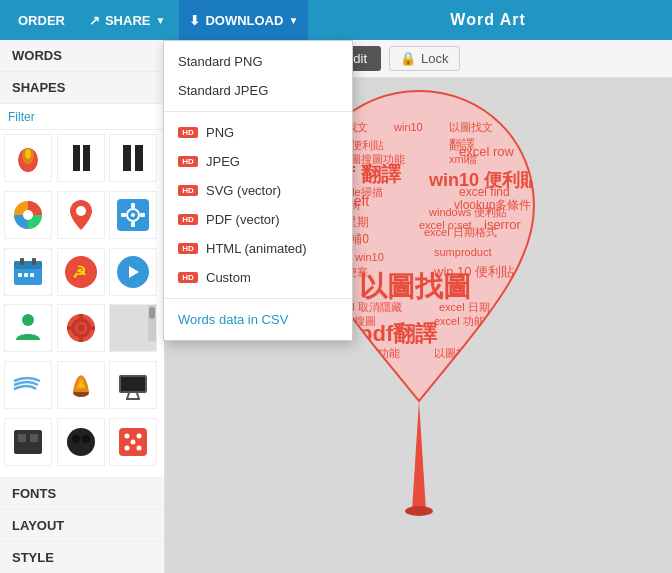 This screenshot has height=573, width=672. What do you see at coordinates (471, 127) in the screenshot?
I see `svg-text: 以圖找文` at bounding box center [471, 127].